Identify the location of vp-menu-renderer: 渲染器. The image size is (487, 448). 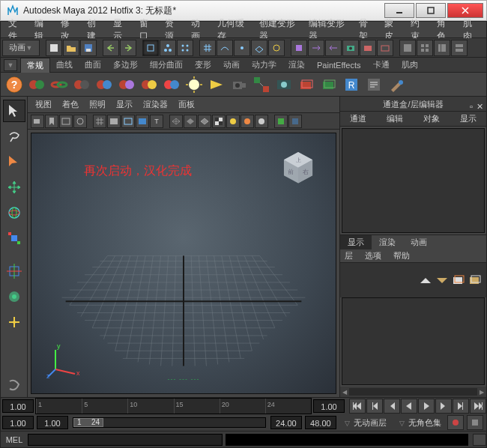
(156, 105).